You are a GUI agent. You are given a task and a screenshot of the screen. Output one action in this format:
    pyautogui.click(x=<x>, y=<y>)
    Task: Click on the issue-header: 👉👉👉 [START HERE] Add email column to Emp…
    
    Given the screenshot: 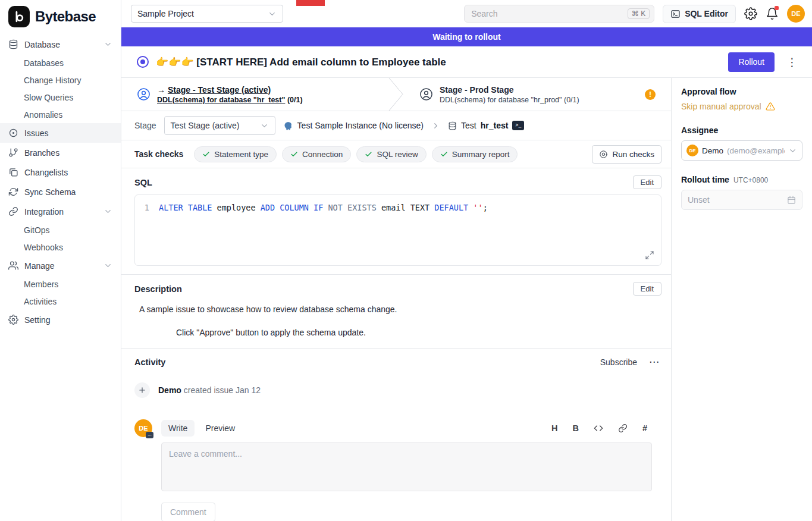 What is the action you would take?
    pyautogui.click(x=466, y=62)
    